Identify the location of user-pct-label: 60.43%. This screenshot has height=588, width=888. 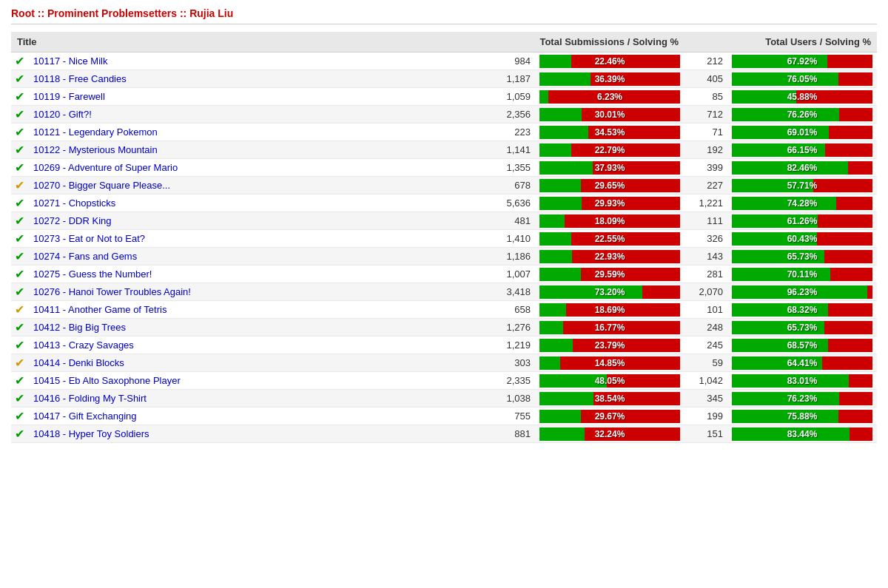
(802, 239).